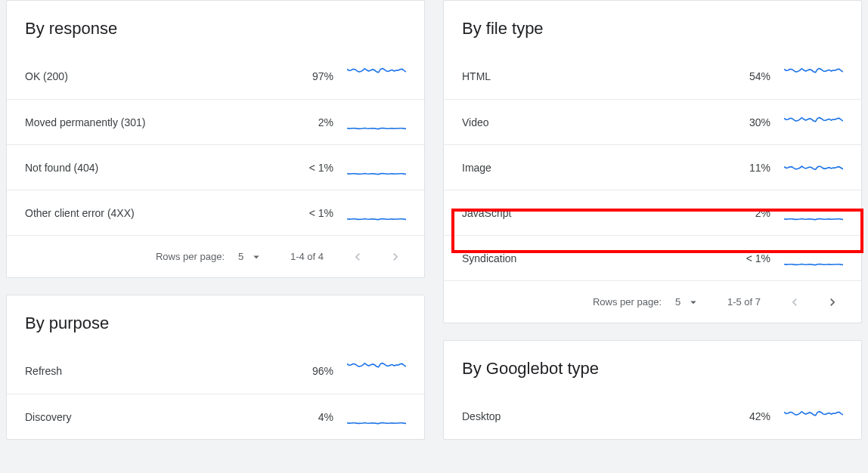 The width and height of the screenshot is (868, 473). I want to click on card-title: By file type, so click(653, 27).